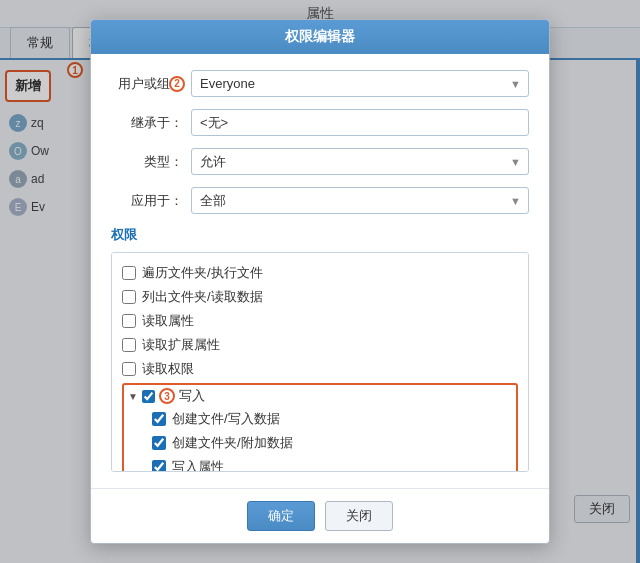 The width and height of the screenshot is (640, 563). Describe the element at coordinates (133, 396) in the screenshot. I see `expand-arrow-icon: ▼` at that location.